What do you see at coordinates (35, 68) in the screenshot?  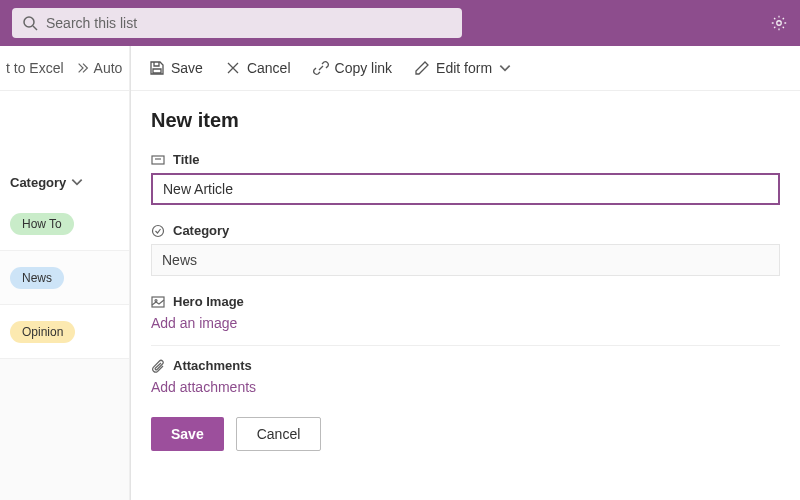 I see `export-excel-button: t to Excel` at bounding box center [35, 68].